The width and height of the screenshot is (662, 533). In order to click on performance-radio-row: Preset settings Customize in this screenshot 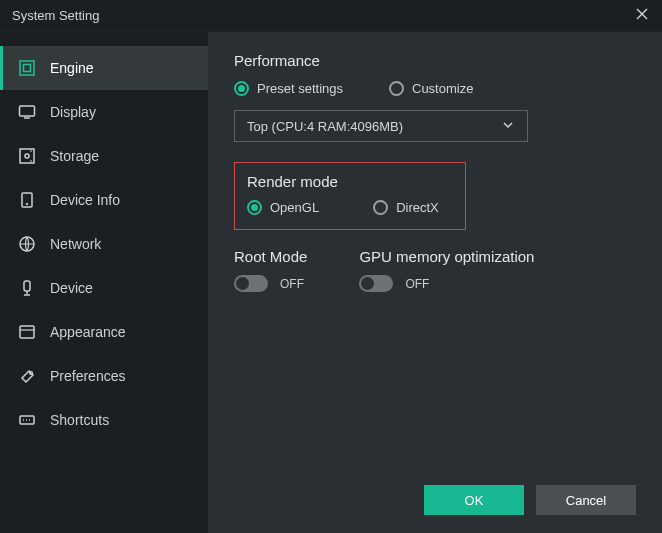, I will do `click(435, 88)`.